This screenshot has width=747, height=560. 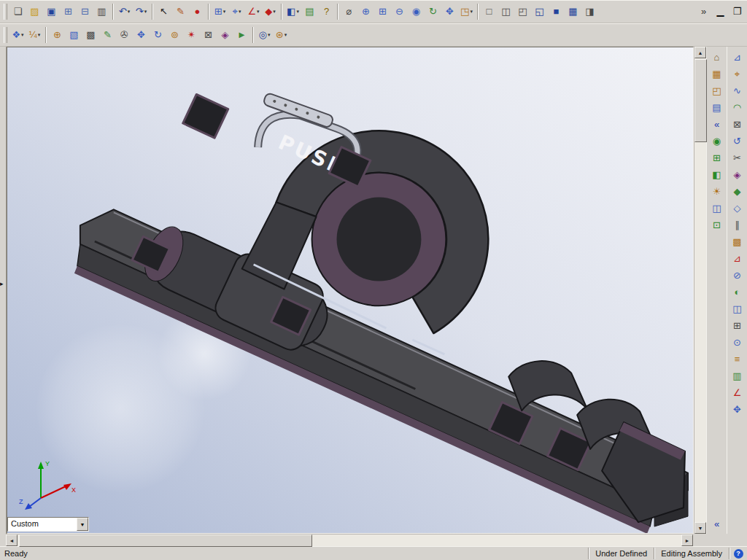 I want to click on scenes-button: ⊞, so click(x=717, y=158).